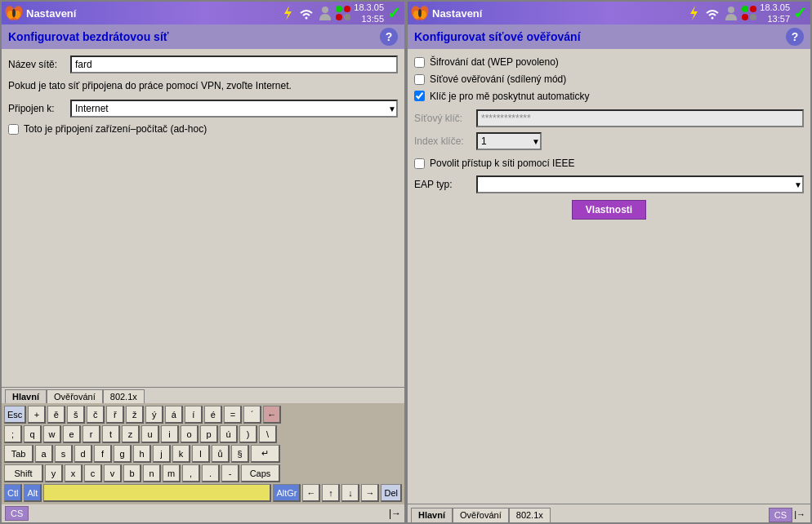 This screenshot has width=812, height=524. What do you see at coordinates (509, 141) in the screenshot?
I see `index-select: 1` at bounding box center [509, 141].